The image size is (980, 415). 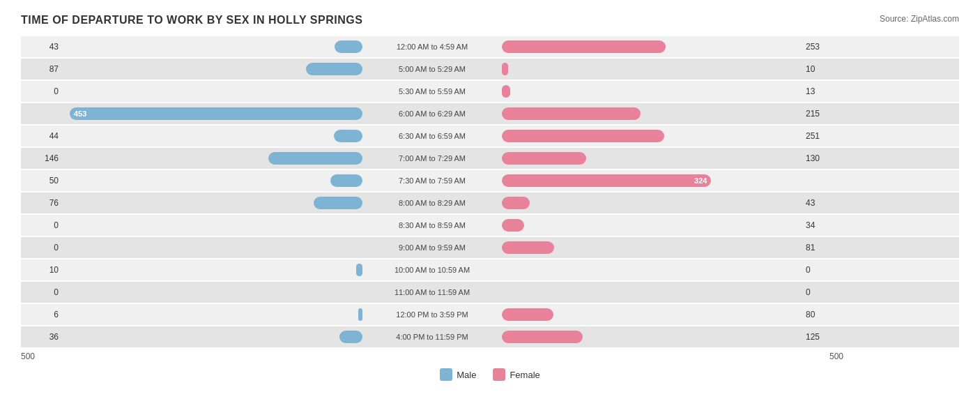 I want to click on chart-row: 011:00 AM to 11:59 AM0, so click(x=490, y=292).